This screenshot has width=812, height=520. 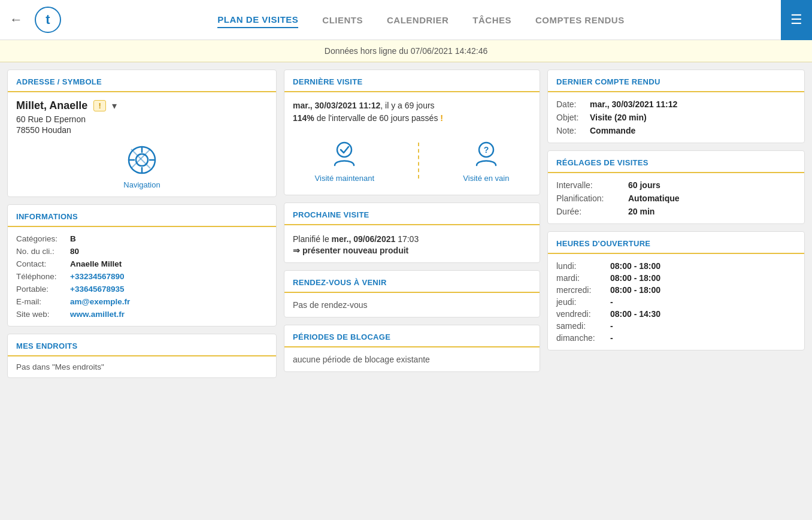 What do you see at coordinates (676, 198) in the screenshot?
I see `reglages-body: Intervalle: 60 jours Planification: Auto…` at bounding box center [676, 198].